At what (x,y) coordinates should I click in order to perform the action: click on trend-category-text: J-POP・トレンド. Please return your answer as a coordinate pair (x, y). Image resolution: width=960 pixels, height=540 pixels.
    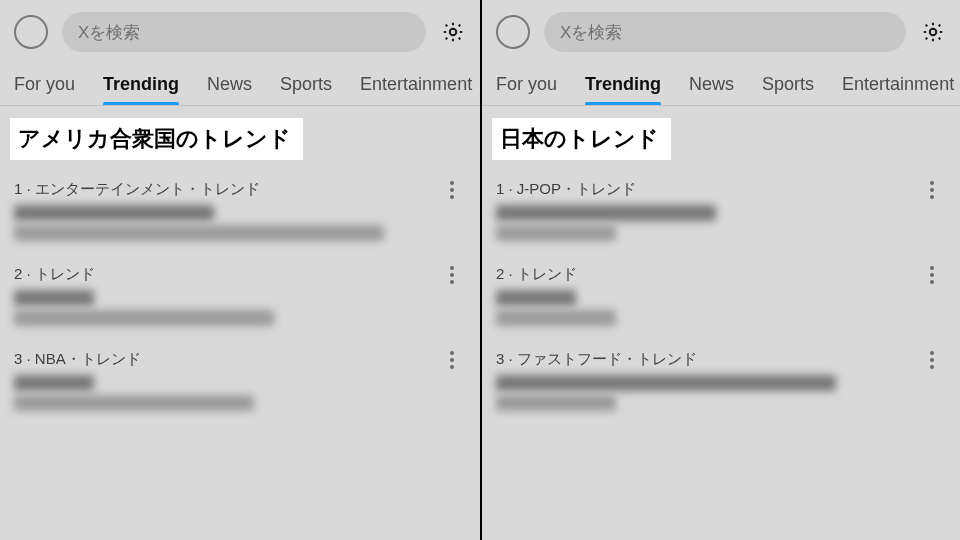
    Looking at the image, I should click on (576, 188).